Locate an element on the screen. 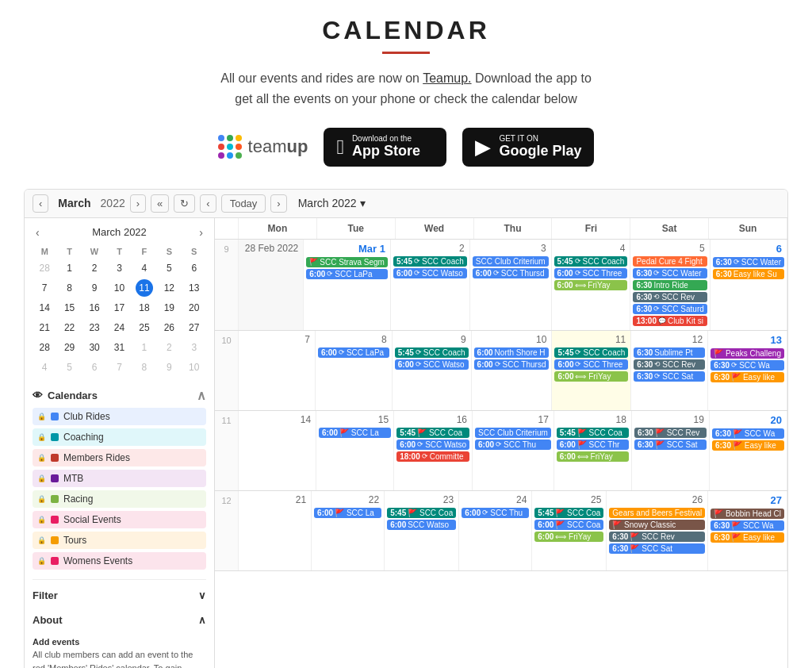 The width and height of the screenshot is (812, 668). mini-day: 5 is located at coordinates (70, 367).